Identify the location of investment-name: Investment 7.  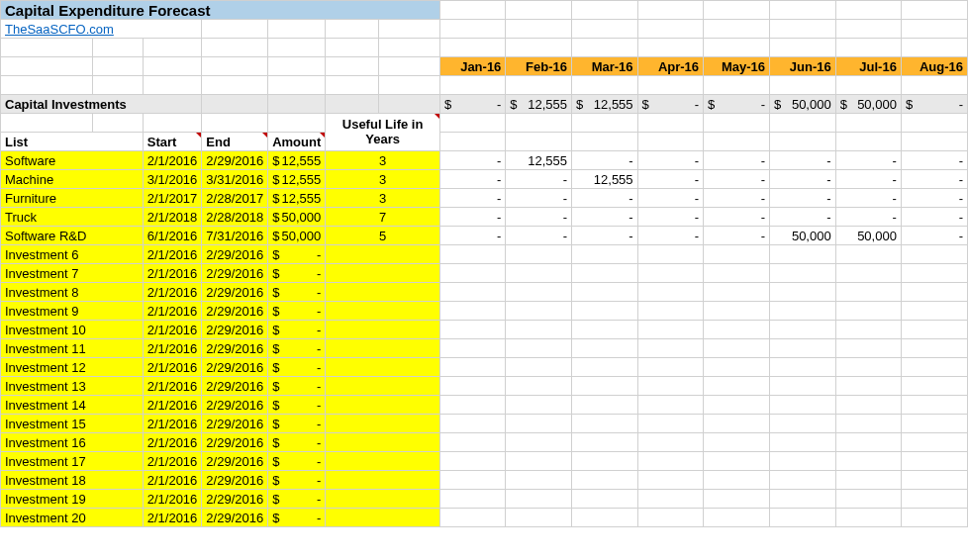
(72, 273).